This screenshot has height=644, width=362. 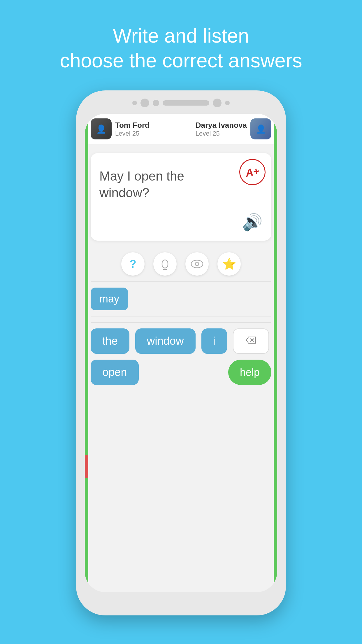 What do you see at coordinates (229, 264) in the screenshot?
I see `favorite-hint-button: ⭐` at bounding box center [229, 264].